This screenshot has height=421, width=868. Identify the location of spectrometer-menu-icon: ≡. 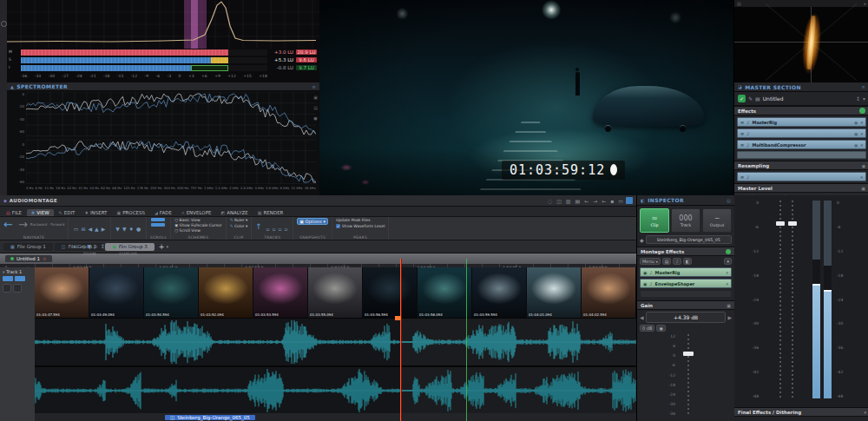
(314, 87).